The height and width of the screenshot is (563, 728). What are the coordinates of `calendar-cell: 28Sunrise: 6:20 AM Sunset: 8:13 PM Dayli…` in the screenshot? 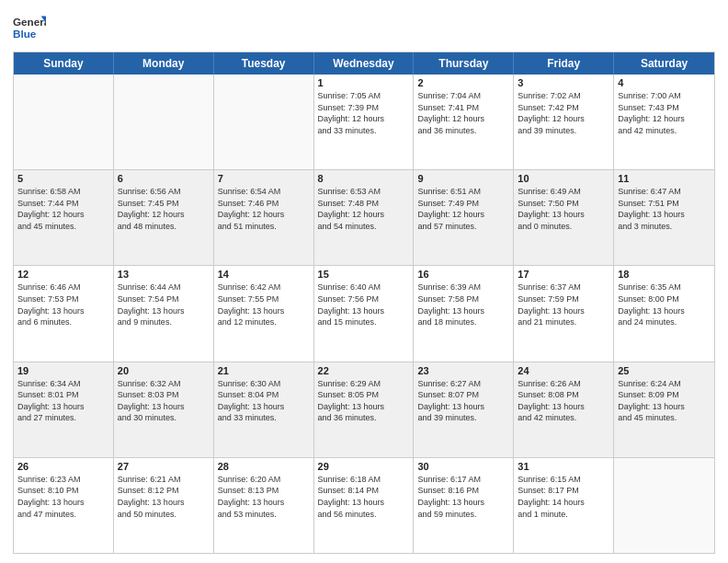 It's located at (265, 506).